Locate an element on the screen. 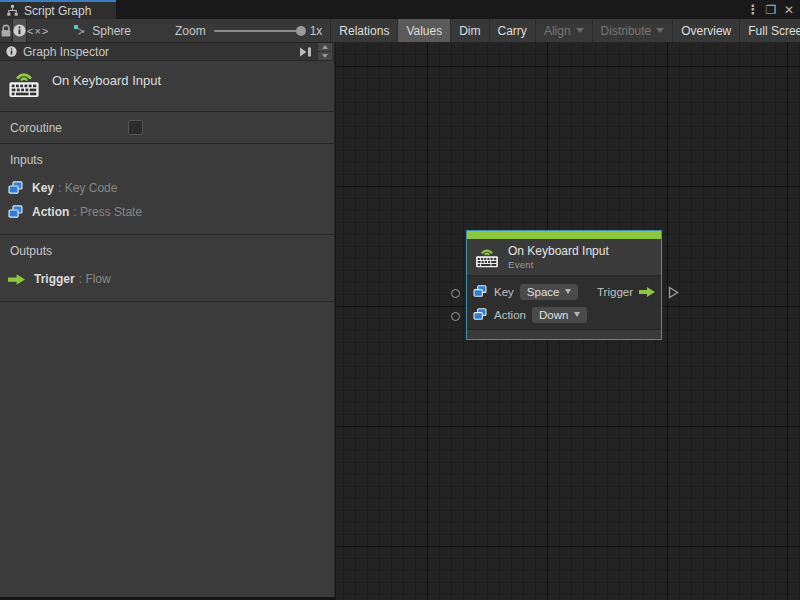  zoom-slider-handle is located at coordinates (301, 31).